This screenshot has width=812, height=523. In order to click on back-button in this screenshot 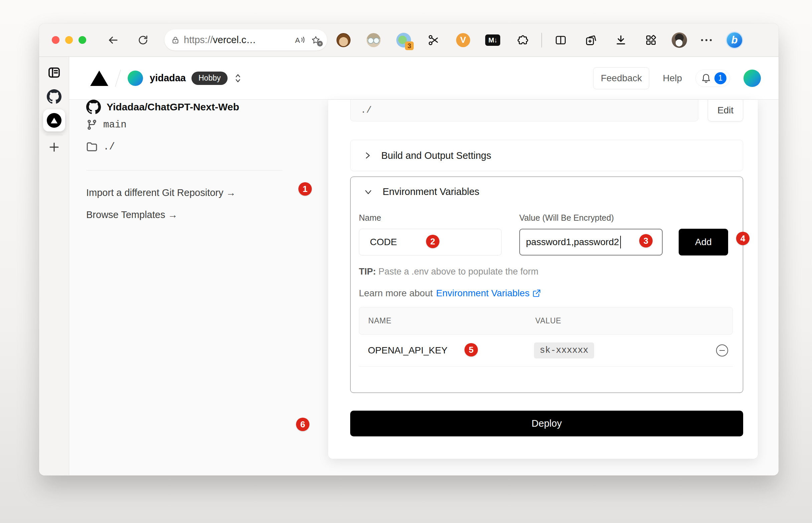, I will do `click(113, 40)`.